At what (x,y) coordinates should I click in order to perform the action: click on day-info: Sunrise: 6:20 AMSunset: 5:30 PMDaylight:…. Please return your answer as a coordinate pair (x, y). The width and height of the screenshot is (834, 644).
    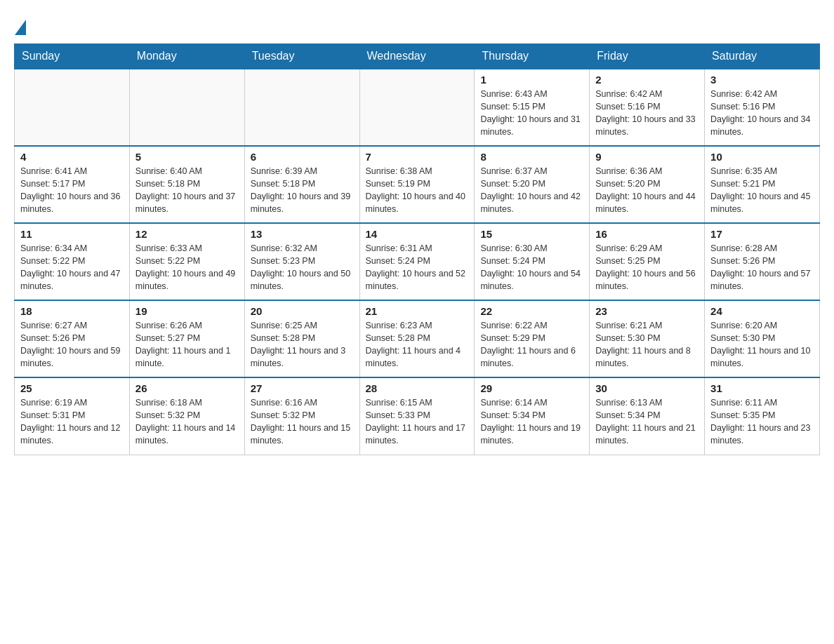
    Looking at the image, I should click on (762, 345).